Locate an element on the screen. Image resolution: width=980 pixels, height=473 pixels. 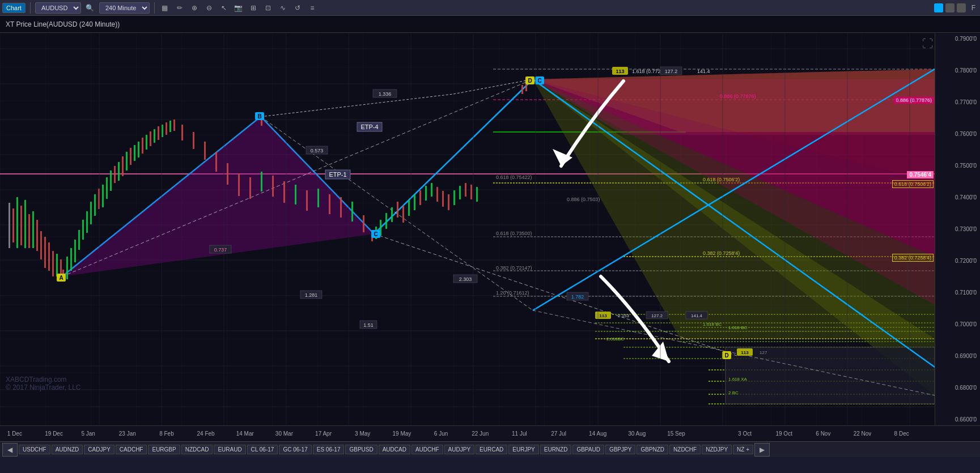
symbol-gc0617: GC 06-17 is located at coordinates (295, 450).